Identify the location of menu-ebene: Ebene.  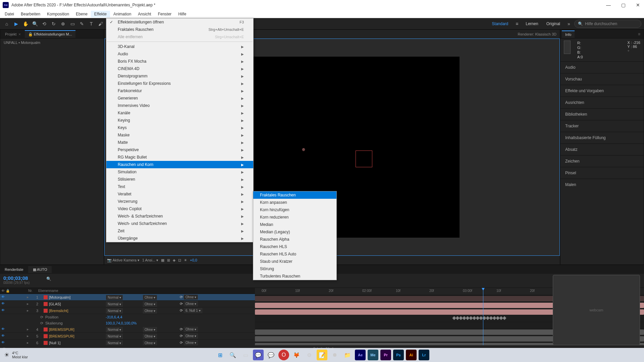
(82, 14).